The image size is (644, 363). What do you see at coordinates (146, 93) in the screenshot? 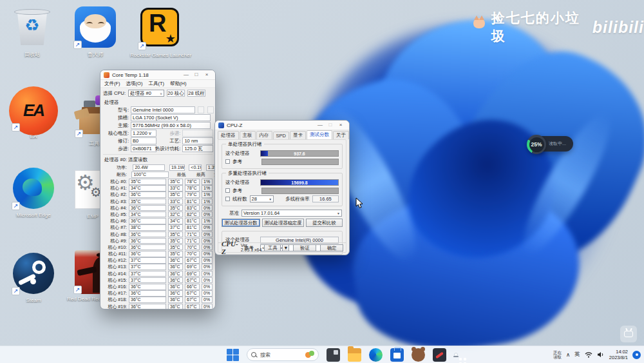
I see `cpu-select: 处理器 #0∨` at bounding box center [146, 93].